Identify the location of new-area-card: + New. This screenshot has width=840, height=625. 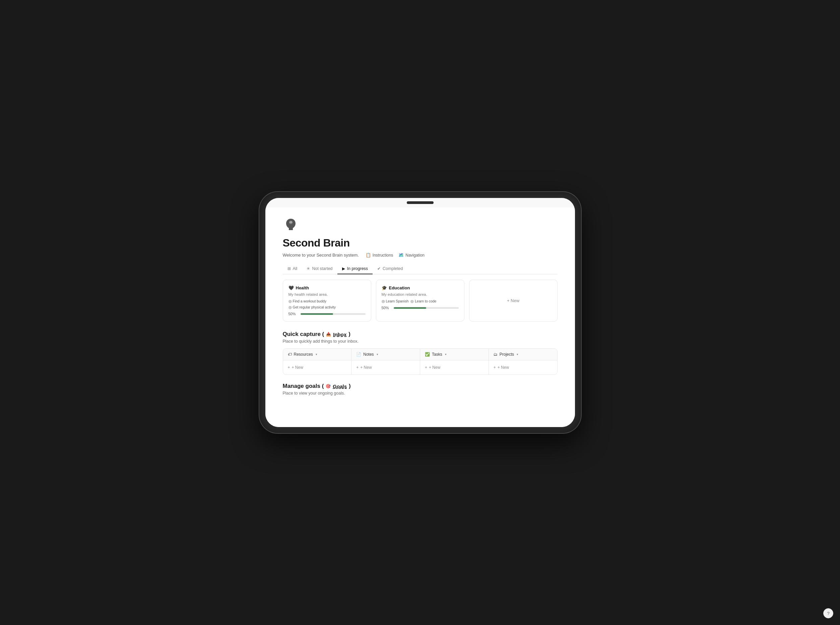
(513, 300).